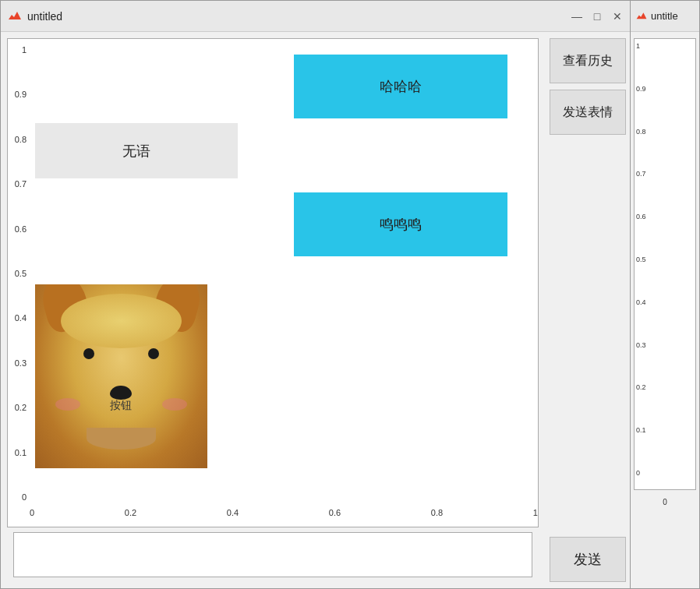 The height and width of the screenshot is (589, 700). What do you see at coordinates (665, 264) in the screenshot?
I see `second-chart: 1 0.9 0.8 0.7 0.6 0.5 0.4 0.3 0.2 0.1 0` at bounding box center [665, 264].